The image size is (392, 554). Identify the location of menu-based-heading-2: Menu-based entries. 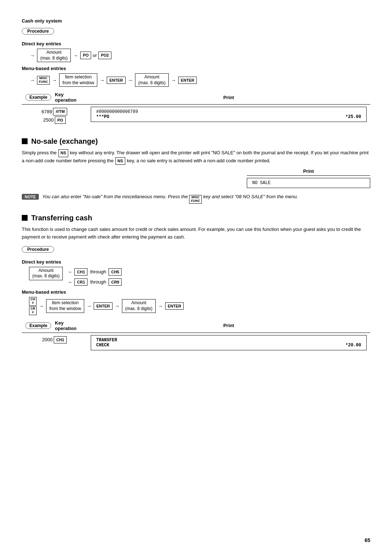
(196, 292).